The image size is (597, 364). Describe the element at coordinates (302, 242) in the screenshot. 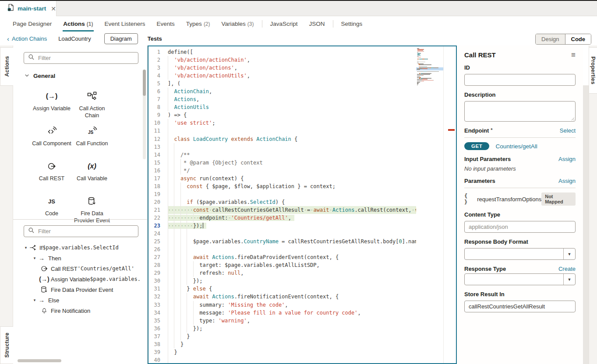

I see `code-line: 25 $page.variables.CountryName = callRes…` at that location.